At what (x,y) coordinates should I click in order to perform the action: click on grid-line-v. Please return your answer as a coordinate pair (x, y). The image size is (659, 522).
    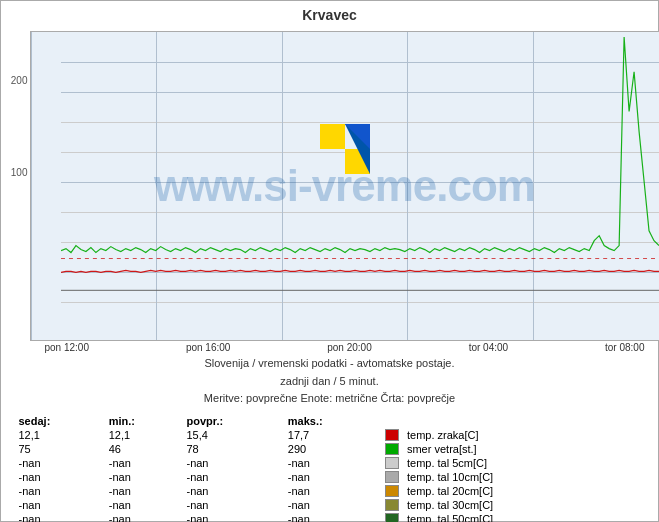
    Looking at the image, I should click on (32, 186).